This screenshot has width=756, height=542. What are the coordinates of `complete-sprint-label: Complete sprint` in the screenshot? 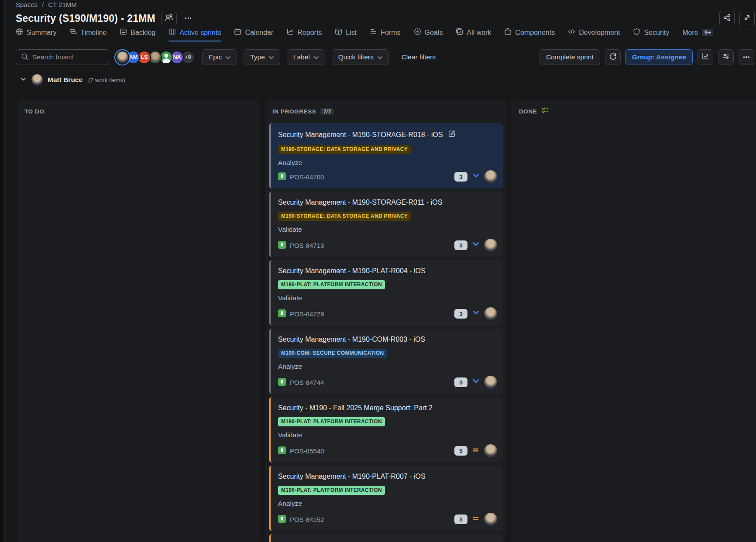 It's located at (570, 57).